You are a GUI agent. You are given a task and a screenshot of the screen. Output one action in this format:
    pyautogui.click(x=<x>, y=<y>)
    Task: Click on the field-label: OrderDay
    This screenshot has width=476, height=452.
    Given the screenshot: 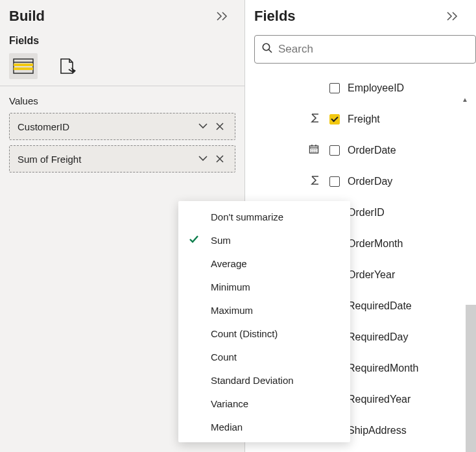 What is the action you would take?
    pyautogui.click(x=370, y=182)
    